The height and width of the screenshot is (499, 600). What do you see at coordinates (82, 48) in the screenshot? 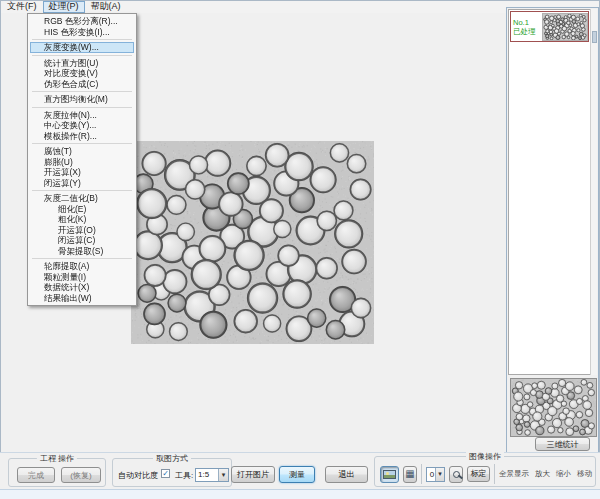
I see `menu-item: 灰度变换(W)...` at bounding box center [82, 48].